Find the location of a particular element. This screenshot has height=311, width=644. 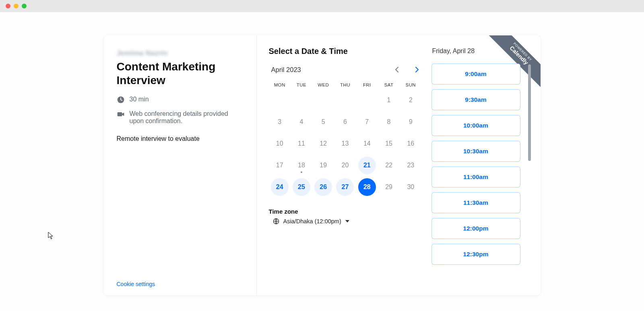

calendar-day: 5 is located at coordinates (323, 122).